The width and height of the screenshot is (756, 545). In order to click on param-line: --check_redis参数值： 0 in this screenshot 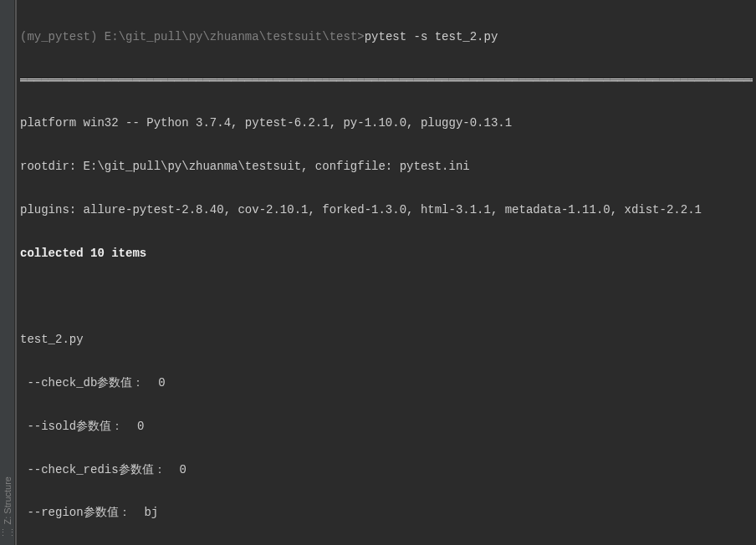, I will do `click(386, 471)`.